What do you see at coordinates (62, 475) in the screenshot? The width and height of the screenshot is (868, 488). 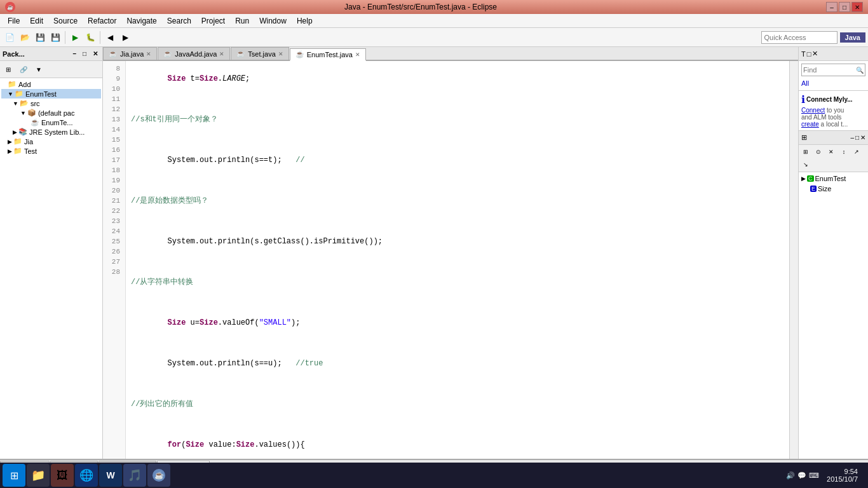 I see `taskbar-powerpoint: 🖼` at bounding box center [62, 475].